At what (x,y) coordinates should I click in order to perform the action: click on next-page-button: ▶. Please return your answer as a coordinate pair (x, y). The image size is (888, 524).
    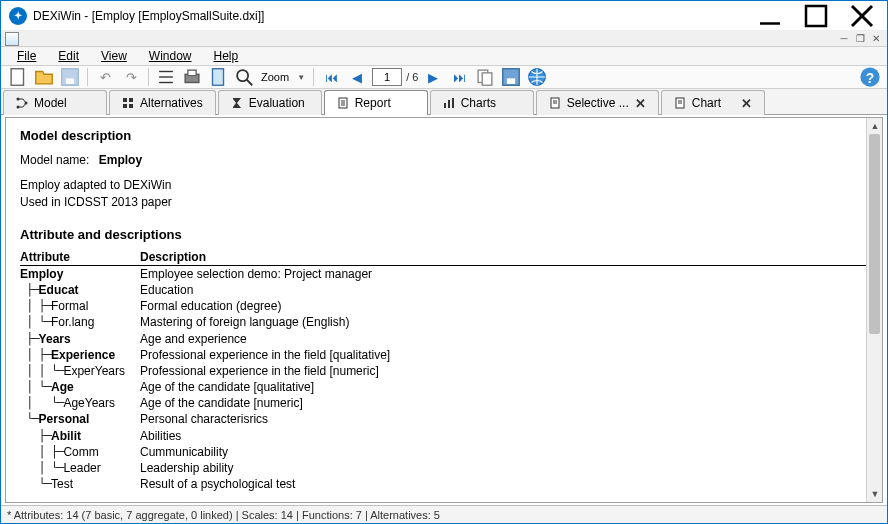
    Looking at the image, I should click on (433, 77).